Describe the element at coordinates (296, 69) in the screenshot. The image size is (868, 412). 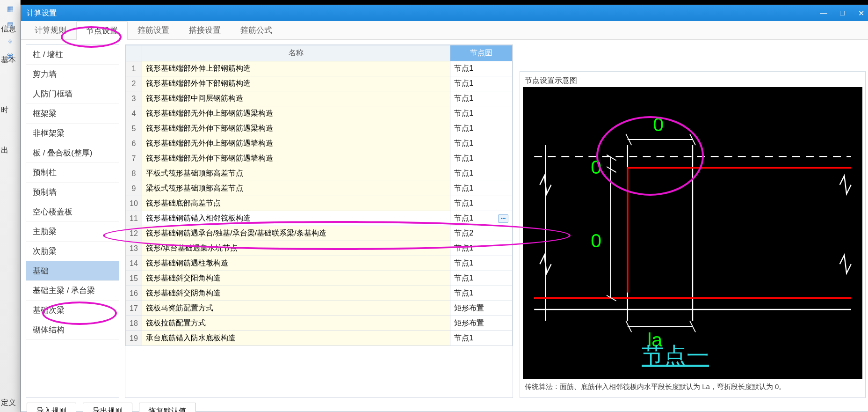
I see `row-name-cell: 筏形基础端部外伸上部钢筋构造` at that location.